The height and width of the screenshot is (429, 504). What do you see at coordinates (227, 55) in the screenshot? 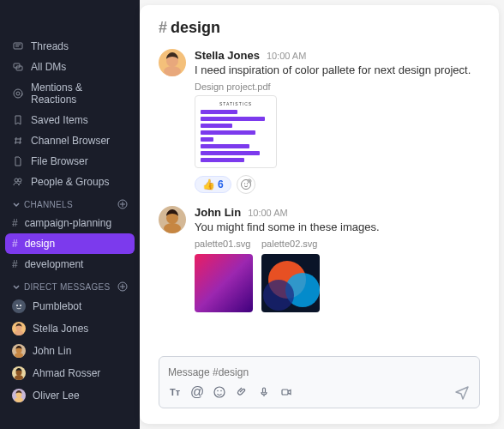
I see `message-author: Stella Jones` at bounding box center [227, 55].